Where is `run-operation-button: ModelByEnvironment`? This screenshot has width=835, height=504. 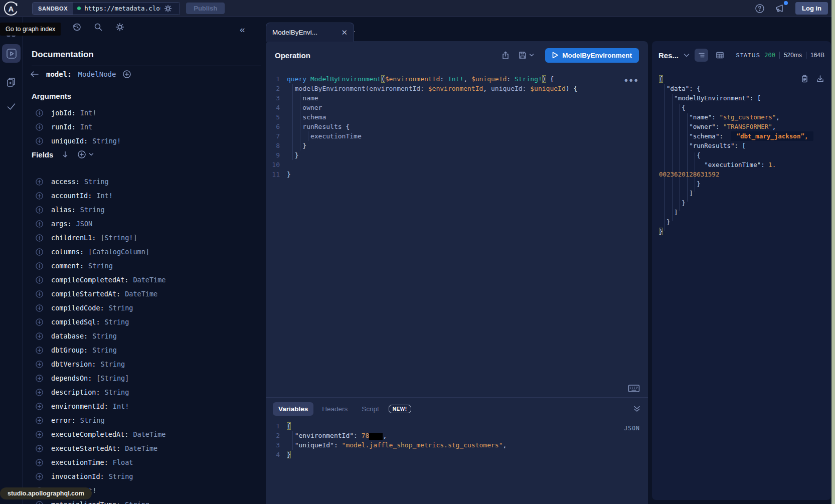 run-operation-button: ModelByEnvironment is located at coordinates (592, 55).